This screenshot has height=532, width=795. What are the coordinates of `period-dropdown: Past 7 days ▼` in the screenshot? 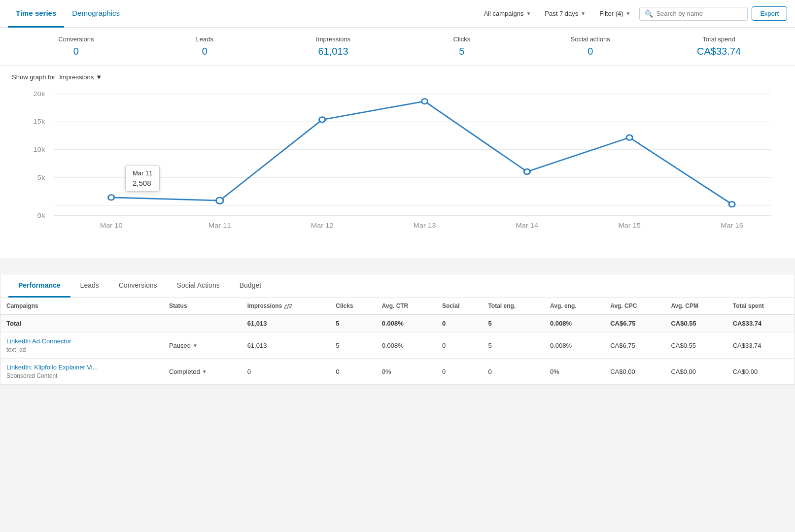 It's located at (565, 14).